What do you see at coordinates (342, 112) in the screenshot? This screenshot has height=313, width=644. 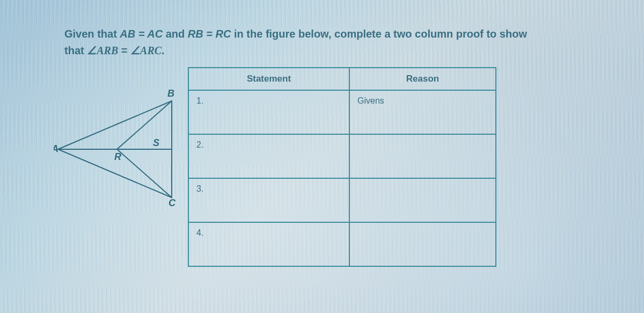 I see `table-row: 1. Givens` at bounding box center [342, 112].